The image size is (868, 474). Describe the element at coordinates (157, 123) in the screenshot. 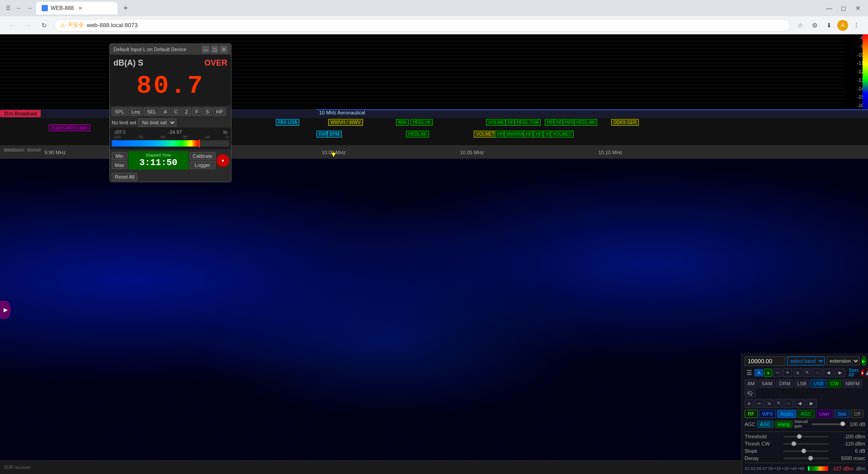

I see `limit-dropdown: No limit set` at that location.